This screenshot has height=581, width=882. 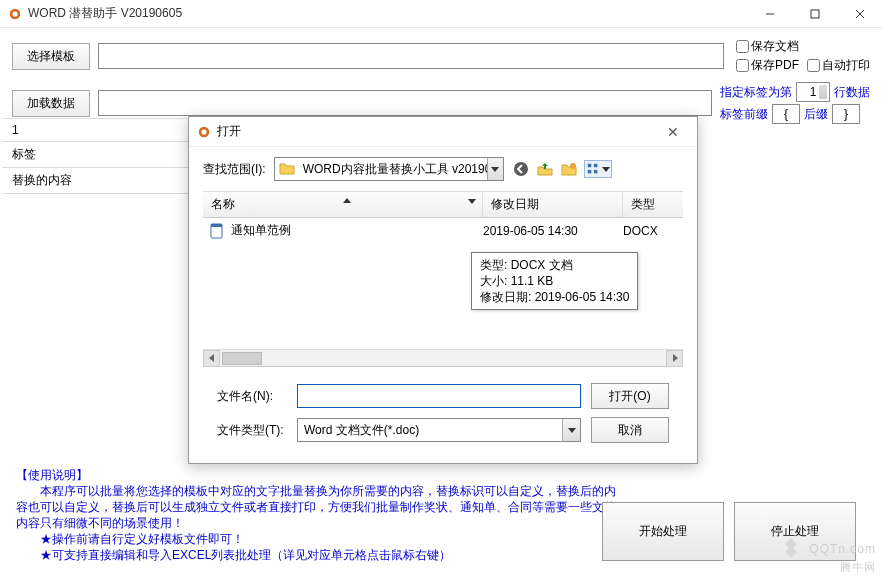 I want to click on scroll-left-button, so click(x=212, y=358).